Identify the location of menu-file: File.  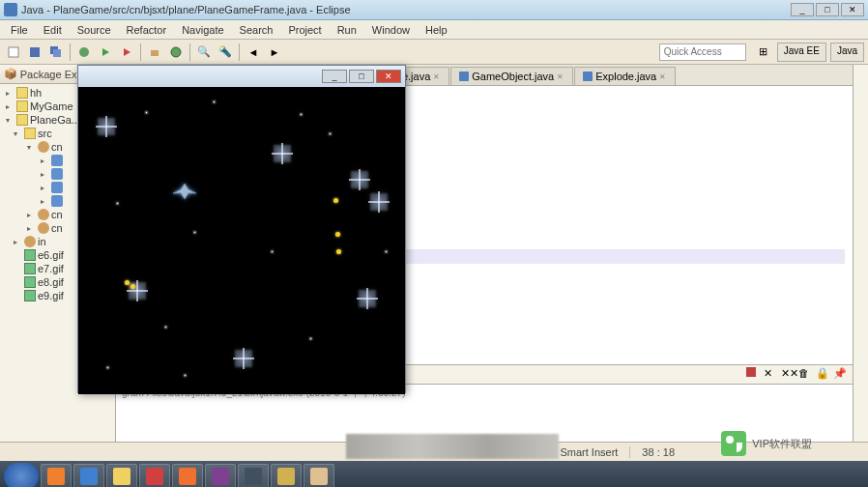
(19, 30).